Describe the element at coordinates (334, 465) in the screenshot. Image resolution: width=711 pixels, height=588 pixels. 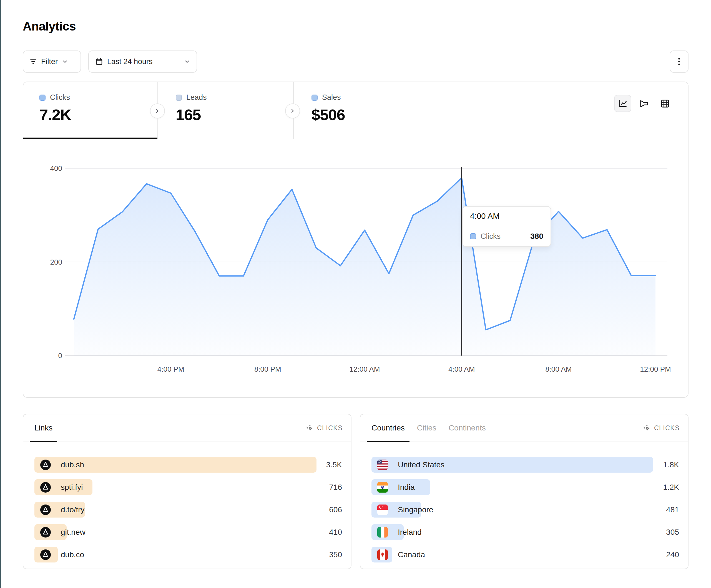
I see `row-value: 3.5K` at that location.